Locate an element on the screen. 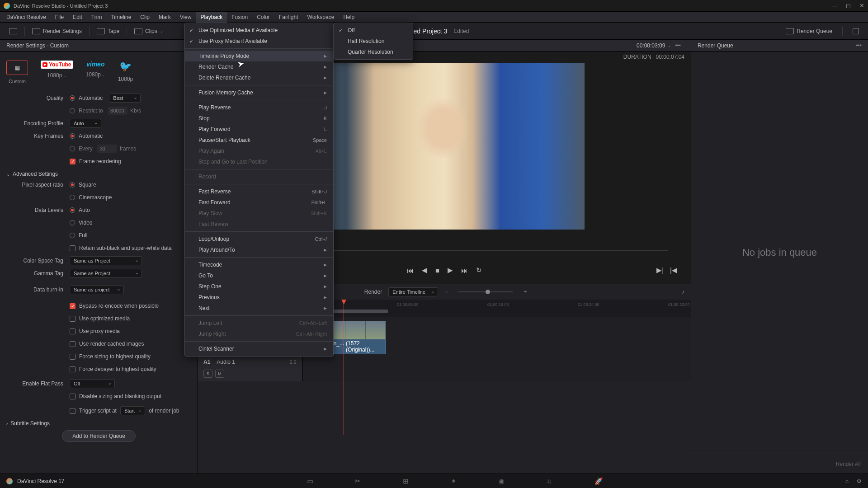  subtitle-settings-header: Subtitle Settings is located at coordinates (99, 423).